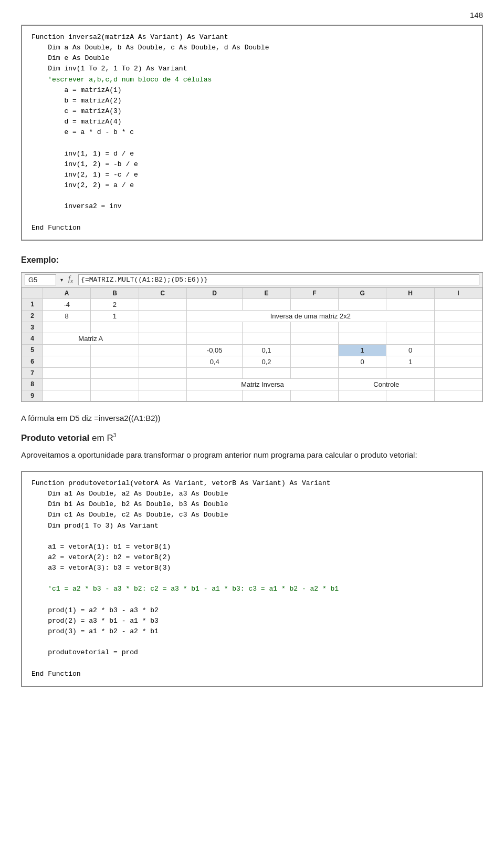 Image resolution: width=504 pixels, height=866 pixels. I want to click on fx-icon: fx, so click(70, 280).